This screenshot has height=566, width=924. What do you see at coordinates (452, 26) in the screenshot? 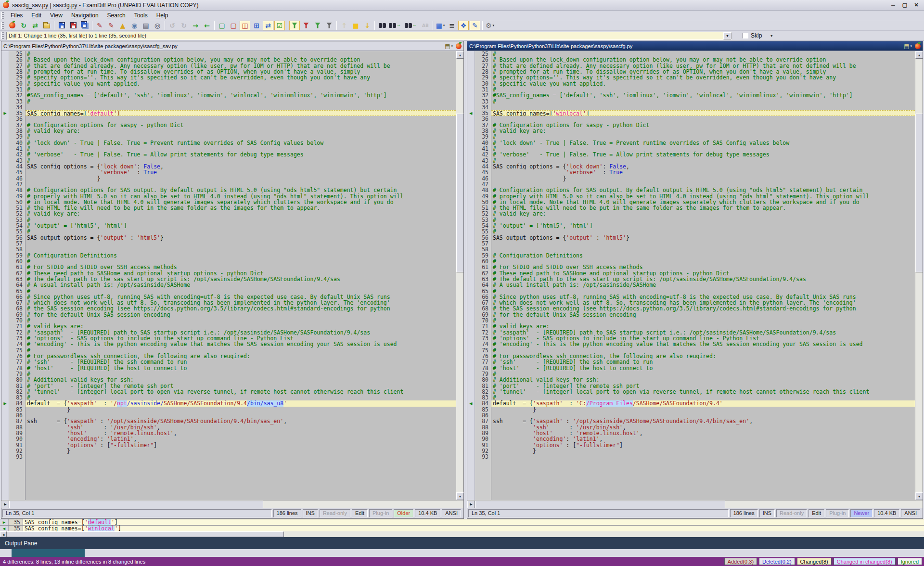
I see `line-details-icon: ≡` at bounding box center [452, 26].